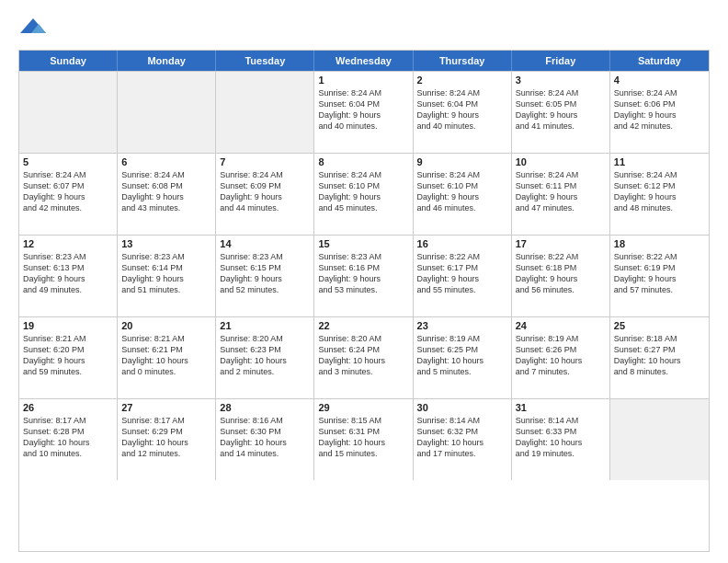  I want to click on calendar-day-2: 2Sunrise: 8:24 AMSunset: 6:04 PMDaylight…, so click(463, 112).